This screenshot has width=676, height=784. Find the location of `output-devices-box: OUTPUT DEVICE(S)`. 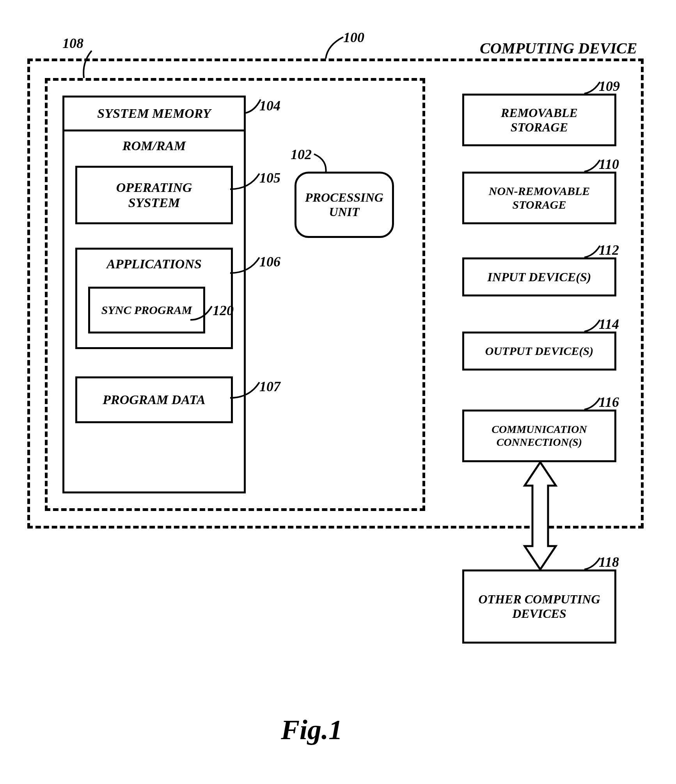

output-devices-box: OUTPUT DEVICE(S) is located at coordinates (539, 351).